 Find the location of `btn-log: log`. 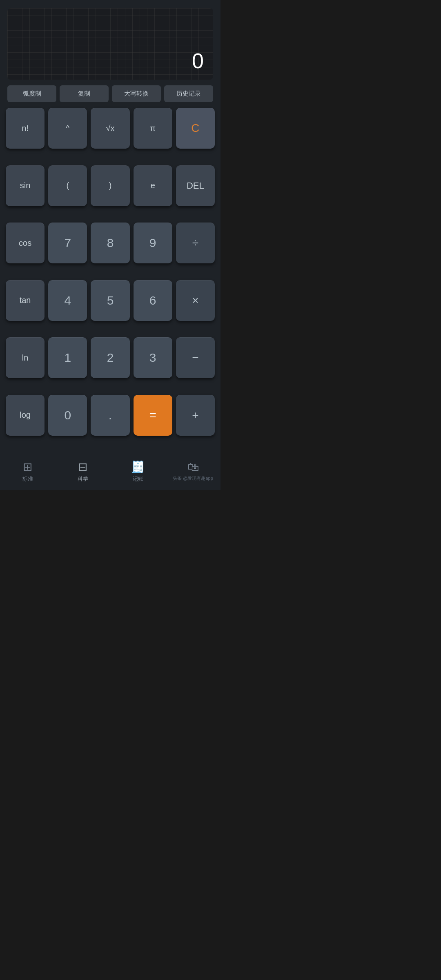

btn-log: log is located at coordinates (25, 415).